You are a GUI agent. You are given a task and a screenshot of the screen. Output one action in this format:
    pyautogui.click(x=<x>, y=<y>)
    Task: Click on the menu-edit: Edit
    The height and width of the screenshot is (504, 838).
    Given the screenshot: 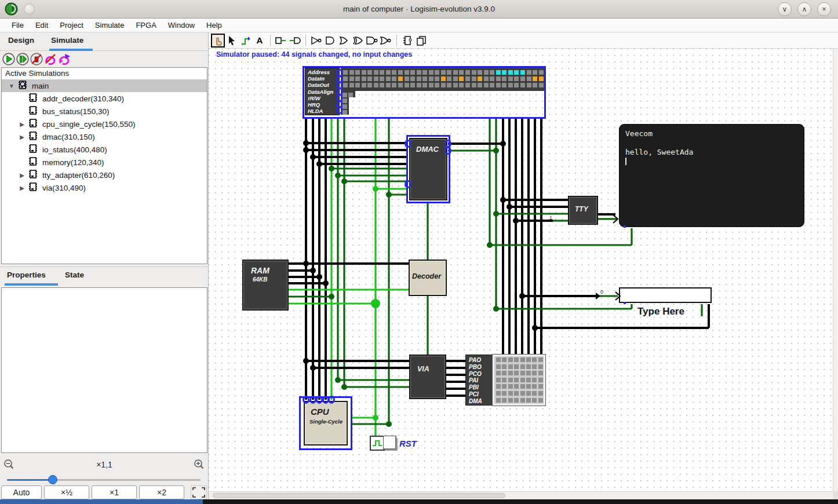 What is the action you would take?
    pyautogui.click(x=42, y=25)
    